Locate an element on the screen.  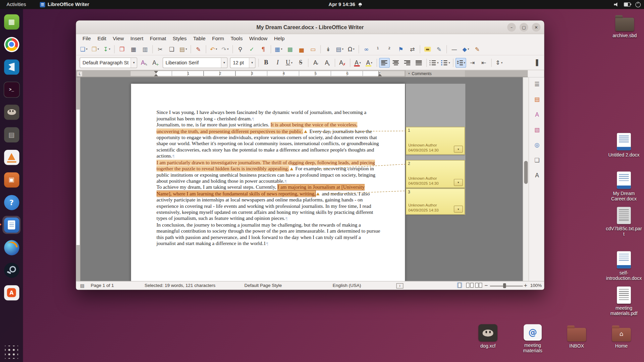
paste-dropdown: ▾ is located at coordinates (186, 49).